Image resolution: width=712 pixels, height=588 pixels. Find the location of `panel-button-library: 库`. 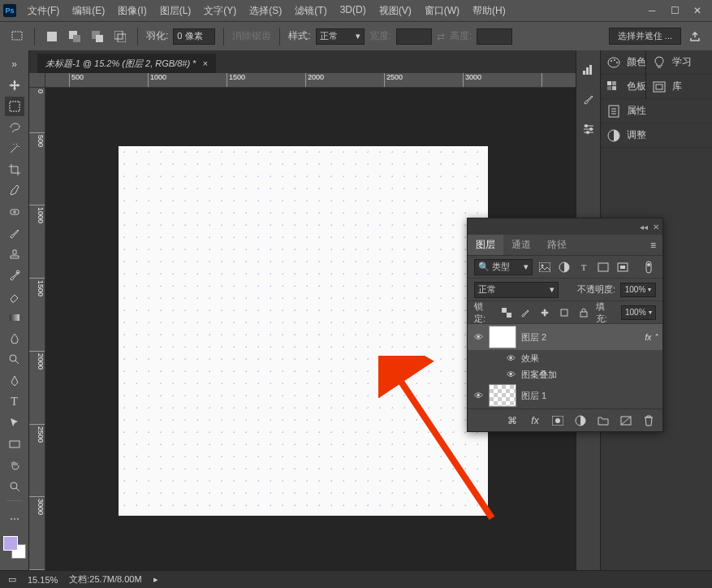

panel-button-library: 库 is located at coordinates (679, 87).